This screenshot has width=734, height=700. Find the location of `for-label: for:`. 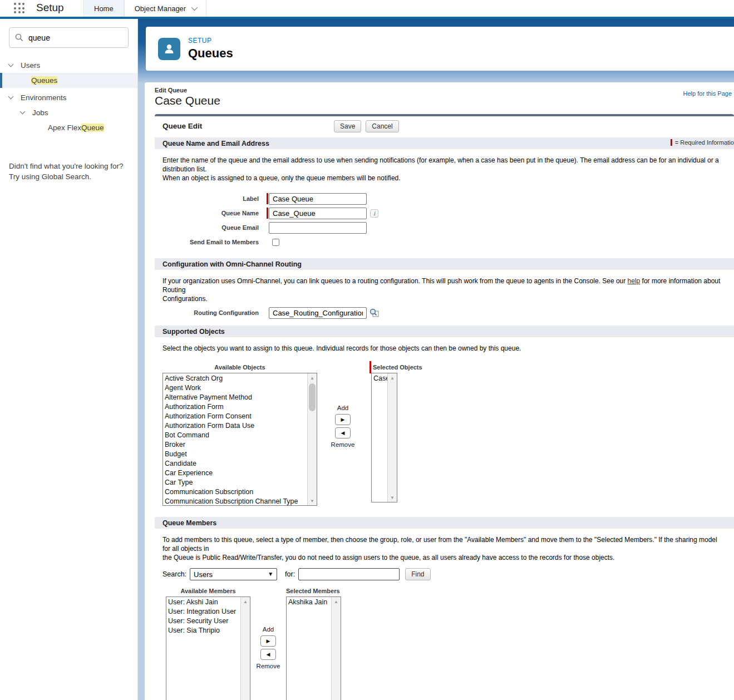

for-label: for: is located at coordinates (290, 574).